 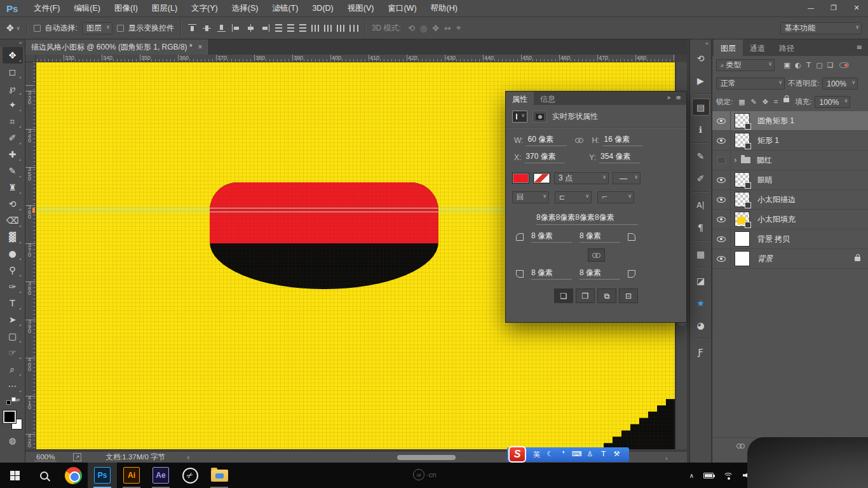 I want to click on lock-all-icon, so click(x=787, y=100).